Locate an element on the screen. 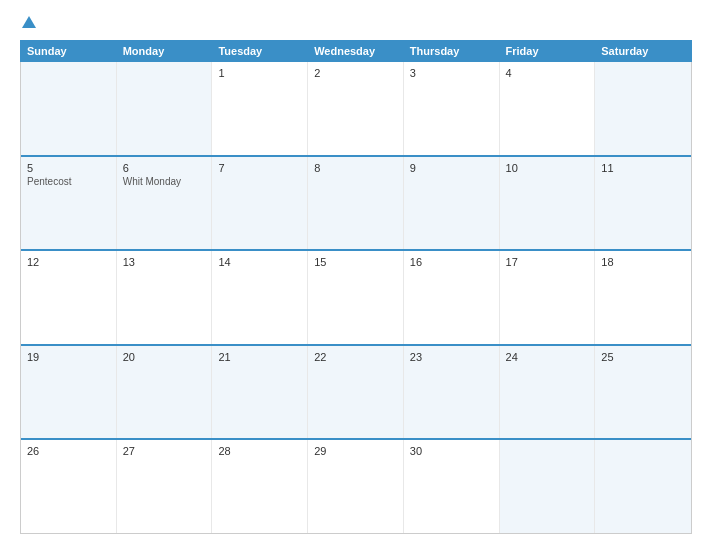  calendar-cell: 29 is located at coordinates (356, 486).